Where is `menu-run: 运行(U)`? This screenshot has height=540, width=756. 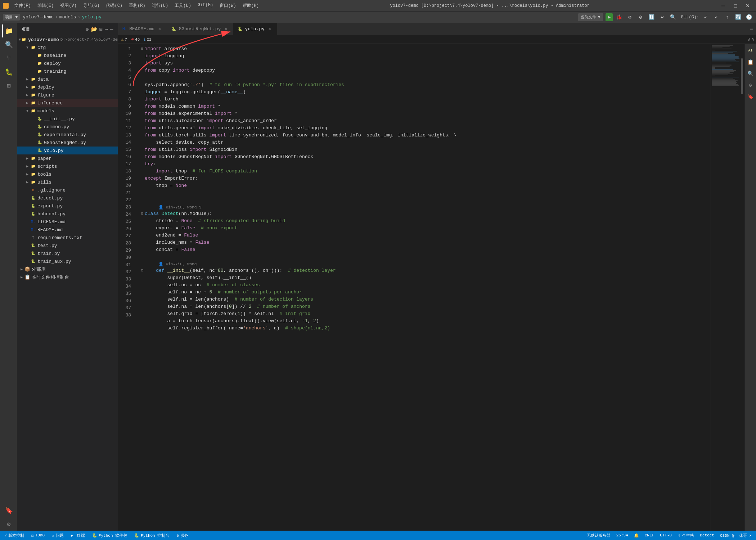
menu-run: 运行(U) is located at coordinates (160, 6).